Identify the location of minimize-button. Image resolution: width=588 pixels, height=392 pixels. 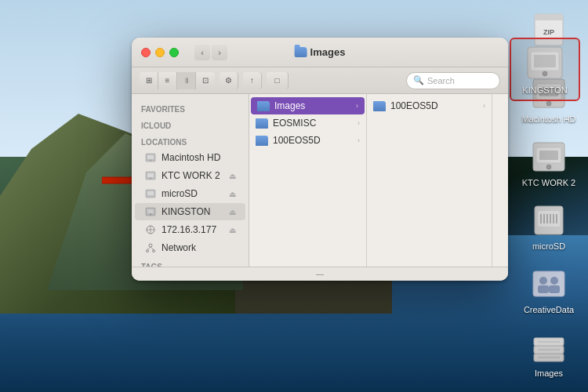
(160, 53).